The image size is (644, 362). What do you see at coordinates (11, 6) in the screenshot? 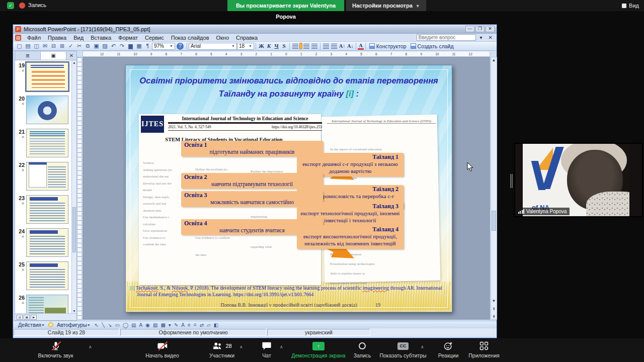
I see `security-shield-icon: ✓` at bounding box center [11, 6].